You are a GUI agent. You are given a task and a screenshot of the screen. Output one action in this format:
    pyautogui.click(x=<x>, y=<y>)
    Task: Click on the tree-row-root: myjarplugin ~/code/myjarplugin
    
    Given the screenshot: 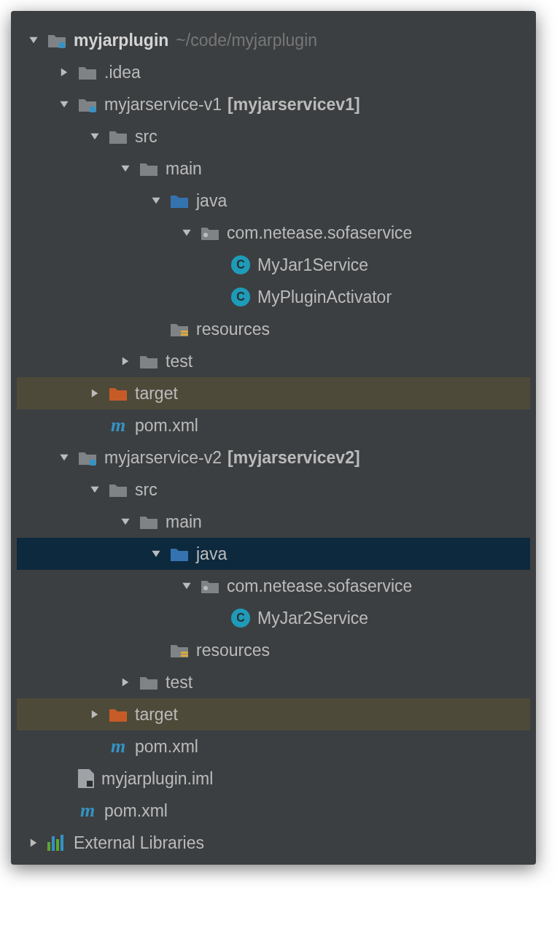 What is the action you would take?
    pyautogui.click(x=273, y=40)
    